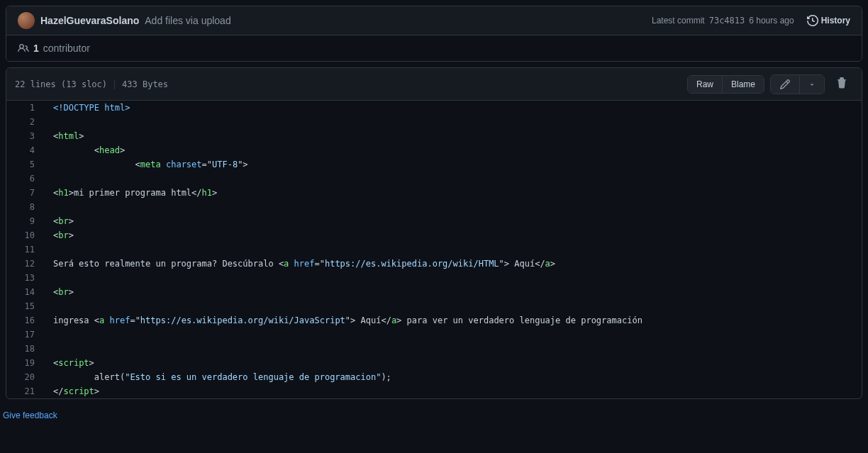  What do you see at coordinates (91, 84) in the screenshot?
I see `file-stats: 22 lines (13 sloc) 433 Bytes` at bounding box center [91, 84].